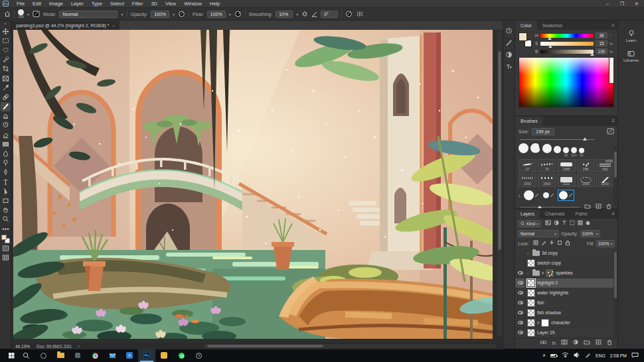 The image size is (644, 362). What do you see at coordinates (566, 313) in the screenshot?
I see `layer-row-fish-shadow: fish shadow` at bounding box center [566, 313].